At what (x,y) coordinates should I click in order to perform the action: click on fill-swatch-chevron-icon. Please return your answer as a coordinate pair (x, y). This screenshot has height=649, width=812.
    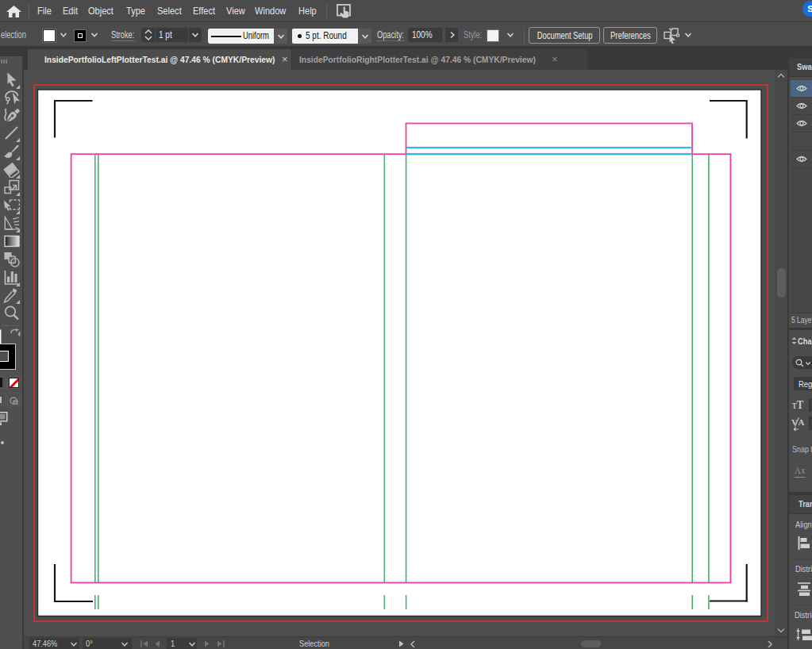
    Looking at the image, I should click on (63, 35).